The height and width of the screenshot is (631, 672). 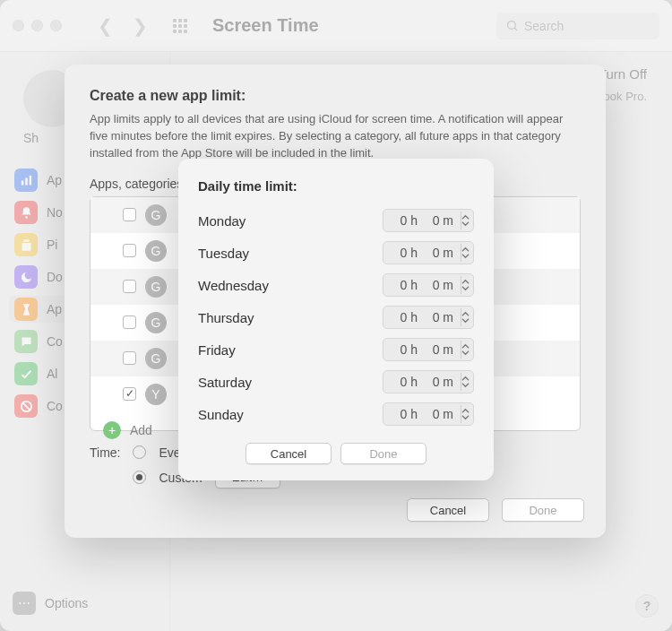 What do you see at coordinates (156, 394) in the screenshot?
I see `category-icon: Y` at bounding box center [156, 394].